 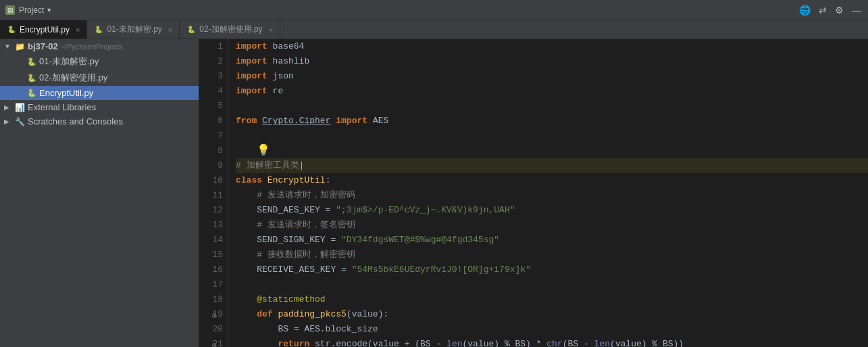 I want to click on code-line-16: RECEIVE_AES_KEY = "54Ms5bkE6UEdyrRviJ0![…, so click(x=552, y=270).